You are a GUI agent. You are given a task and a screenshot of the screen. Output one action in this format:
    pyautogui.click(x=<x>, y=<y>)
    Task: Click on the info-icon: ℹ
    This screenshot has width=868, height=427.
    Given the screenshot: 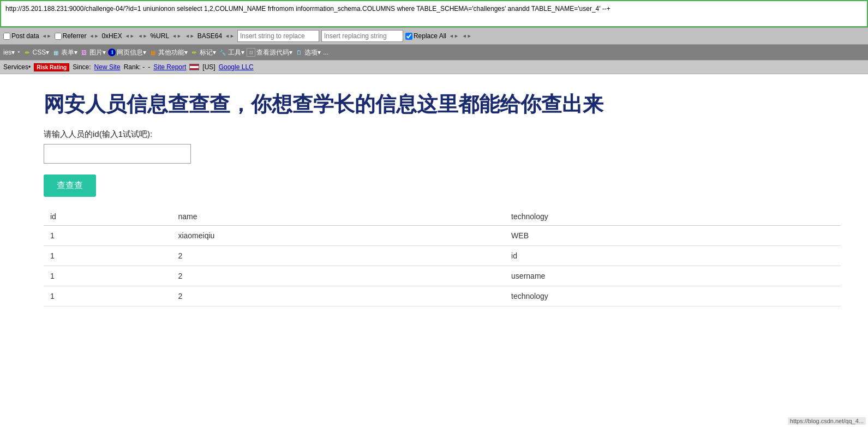 What is the action you would take?
    pyautogui.click(x=112, y=52)
    